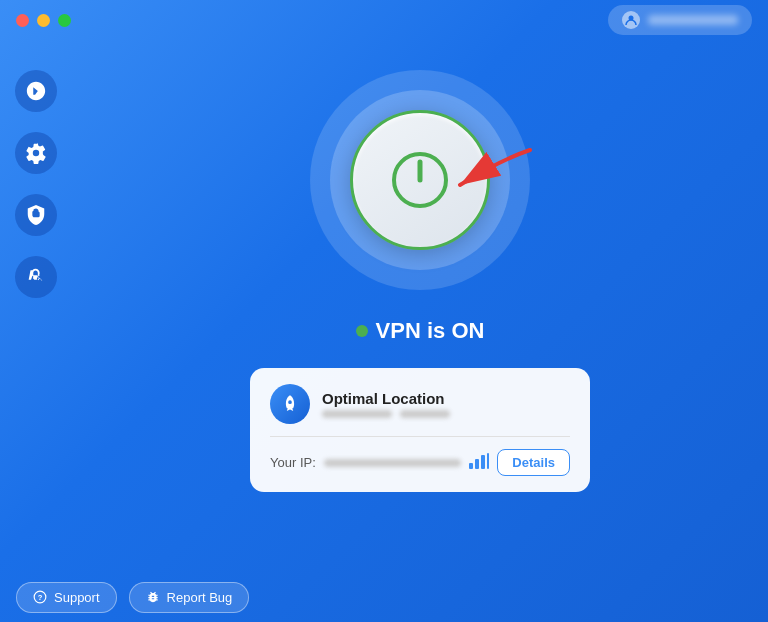 Image resolution: width=768 pixels, height=622 pixels. What do you see at coordinates (357, 414) in the screenshot?
I see `location-city-blur` at bounding box center [357, 414].